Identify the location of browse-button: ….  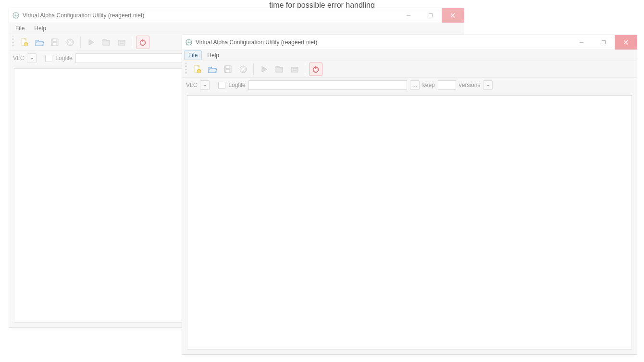
(415, 85).